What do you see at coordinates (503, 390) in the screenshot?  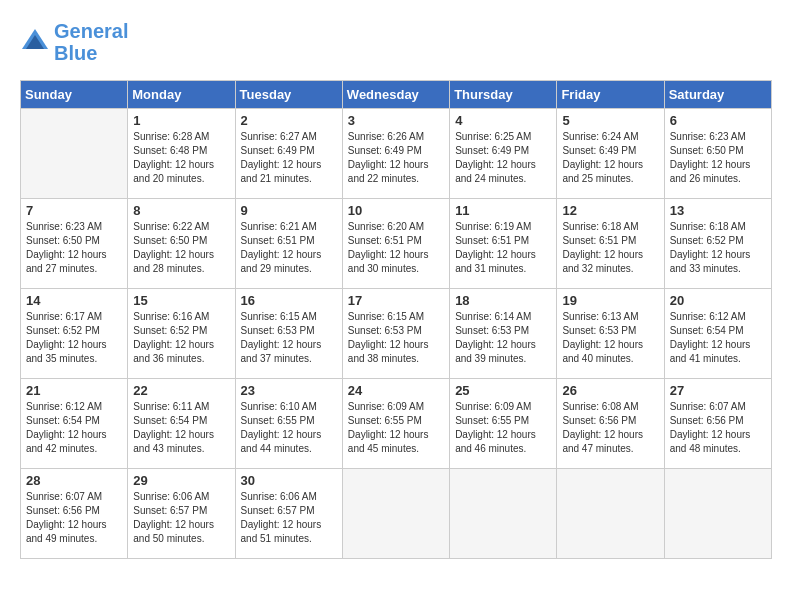 I see `day-number: 25` at bounding box center [503, 390].